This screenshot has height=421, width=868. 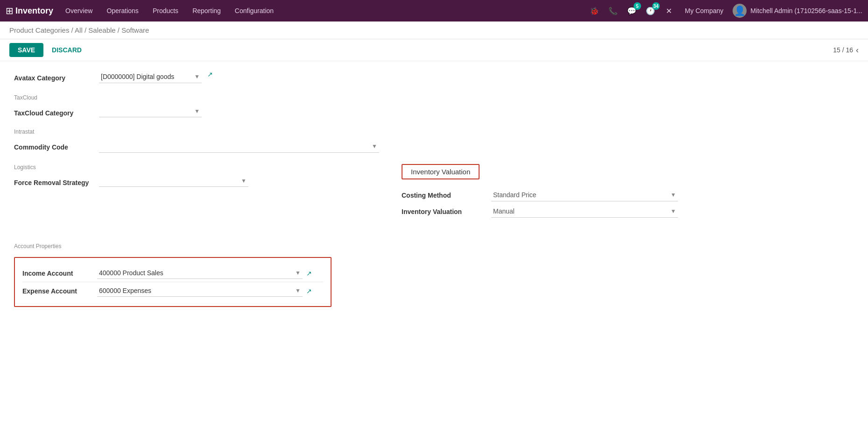 What do you see at coordinates (67, 50) in the screenshot?
I see `discard-button: DISCARD` at bounding box center [67, 50].